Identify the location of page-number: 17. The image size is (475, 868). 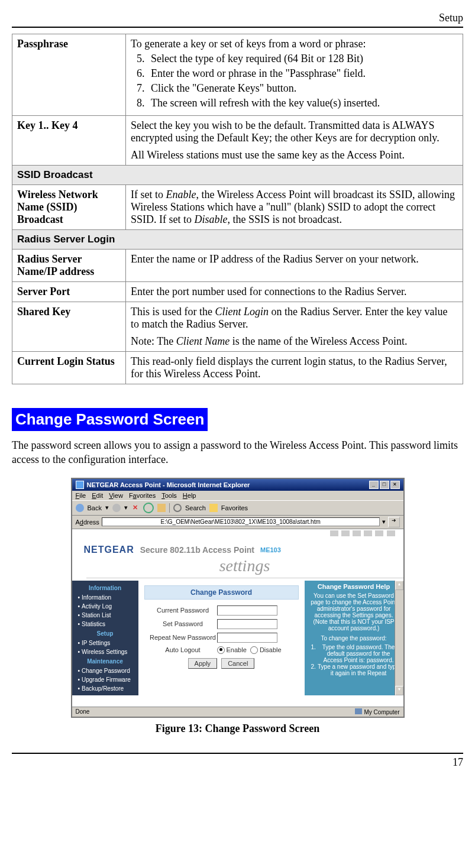
(238, 763).